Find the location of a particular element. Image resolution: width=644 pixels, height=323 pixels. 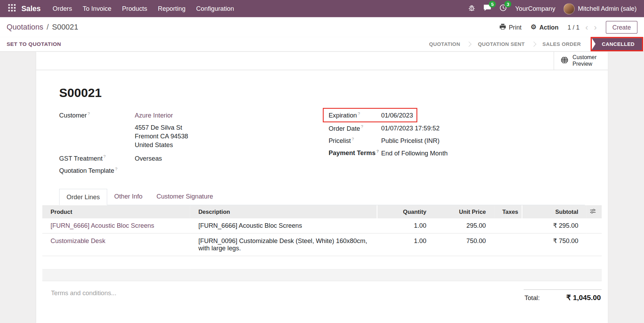

payment-terms-field: Payment Terms? End of Following Month is located at coordinates (425, 153).